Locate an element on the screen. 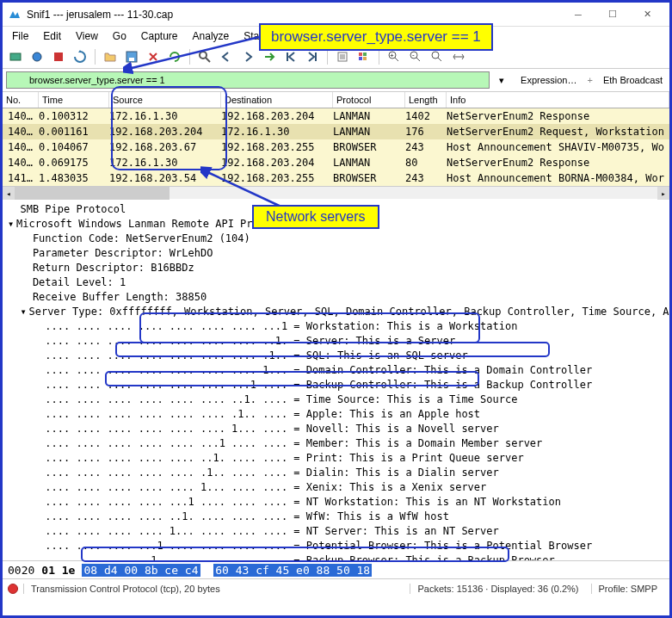 The height and width of the screenshot is (618, 672). window-title: Snif1 --- jerusalem --- 11-30.cap is located at coordinates (294, 15).